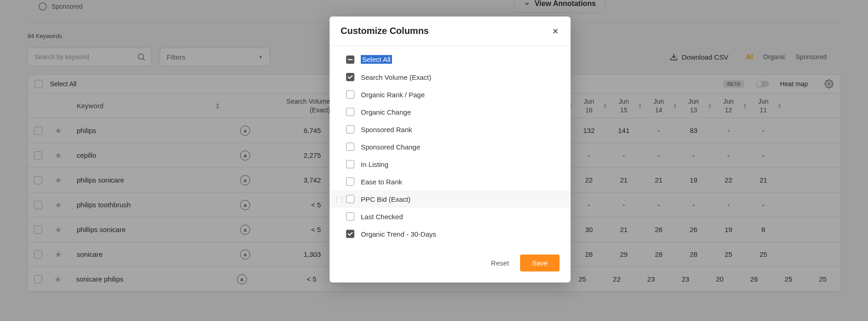  What do you see at coordinates (376, 60) in the screenshot?
I see `select-all-highlight: Select All` at bounding box center [376, 60].